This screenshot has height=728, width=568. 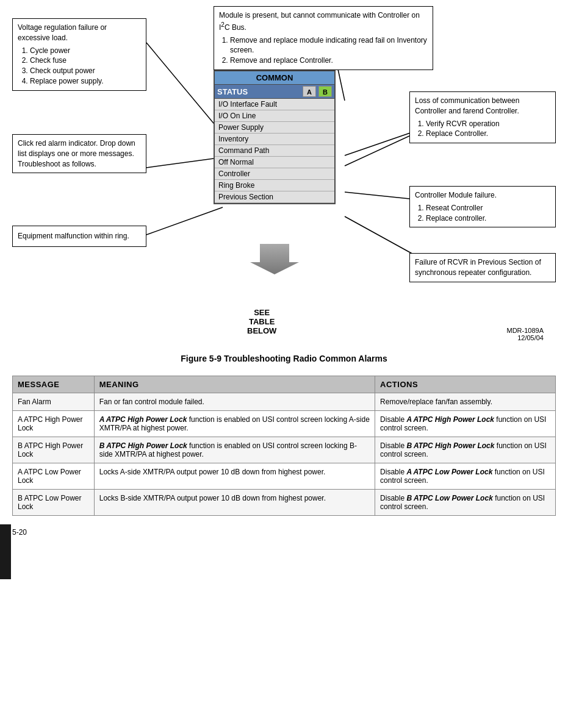 What do you see at coordinates (262, 330) in the screenshot?
I see `below-label: BELOW` at bounding box center [262, 330].